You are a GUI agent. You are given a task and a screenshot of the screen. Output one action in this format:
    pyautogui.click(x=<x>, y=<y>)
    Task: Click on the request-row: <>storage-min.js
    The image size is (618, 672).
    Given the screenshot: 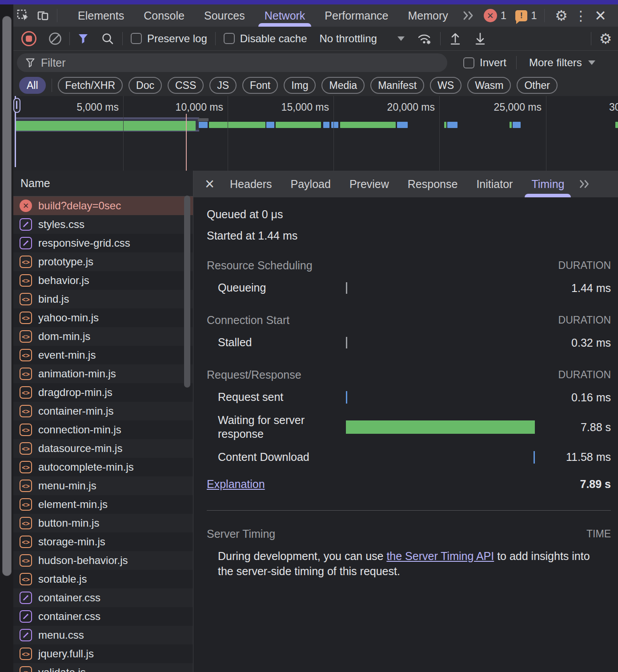 What is the action you would take?
    pyautogui.click(x=103, y=542)
    